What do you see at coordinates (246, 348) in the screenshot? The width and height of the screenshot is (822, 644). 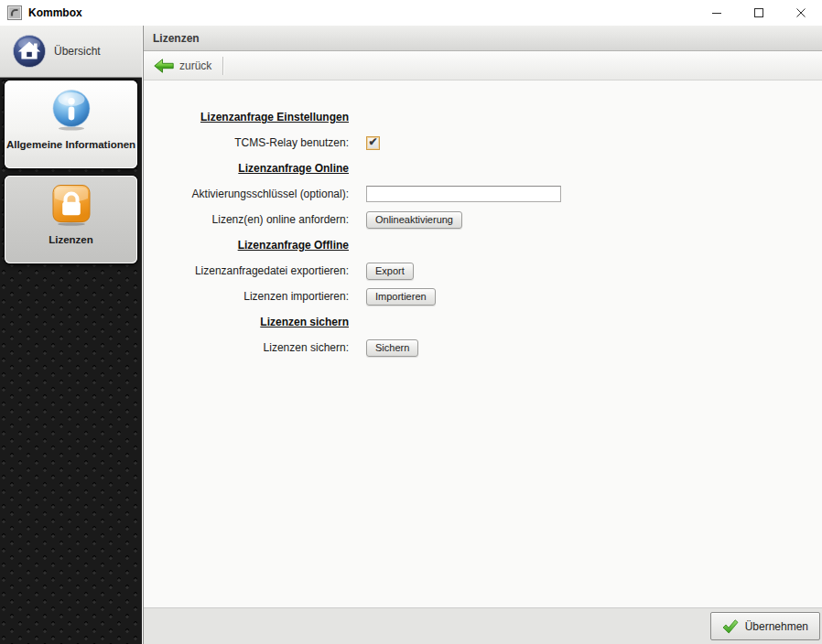 I see `field-label: Lizenzen sichern:` at bounding box center [246, 348].